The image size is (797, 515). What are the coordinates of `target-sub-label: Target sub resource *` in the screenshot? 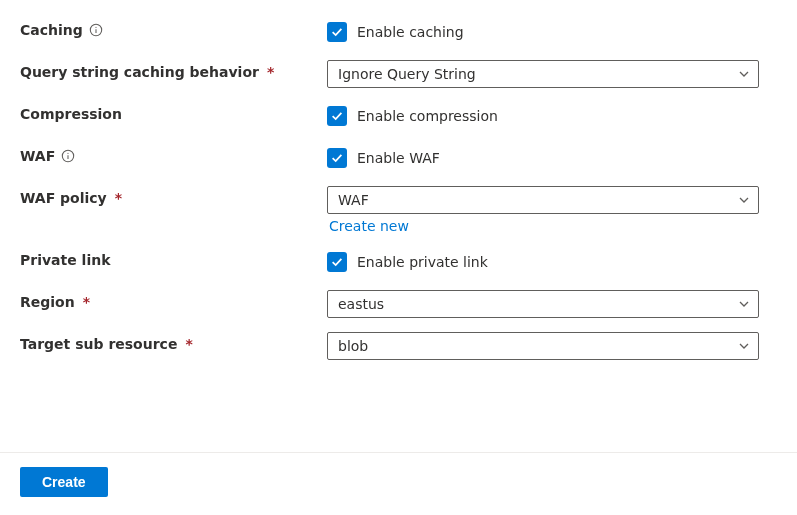 It's located at (174, 342).